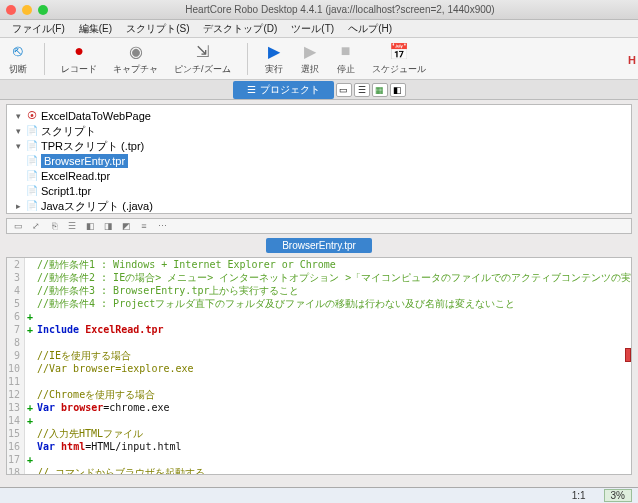 This screenshot has height=503, width=638. Describe the element at coordinates (319, 246) in the screenshot. I see `editor-tab-active: BrowserEntry.tpr` at that location.